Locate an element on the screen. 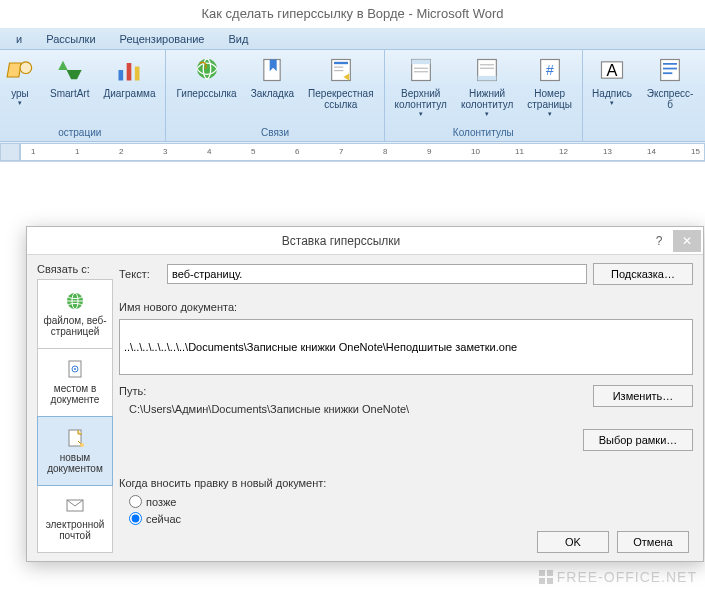  link-type-email: электронной почтой is located at coordinates (75, 519).